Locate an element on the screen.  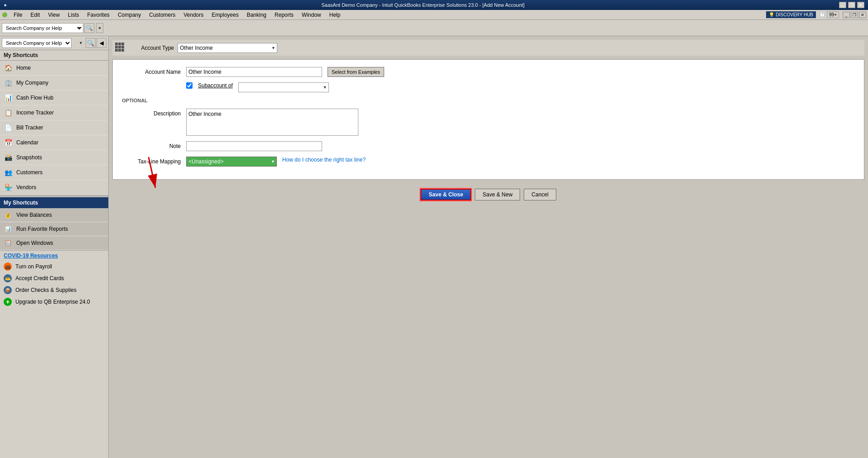
sidebar-item-my-company: 🏢 My Company is located at coordinates (54, 83).